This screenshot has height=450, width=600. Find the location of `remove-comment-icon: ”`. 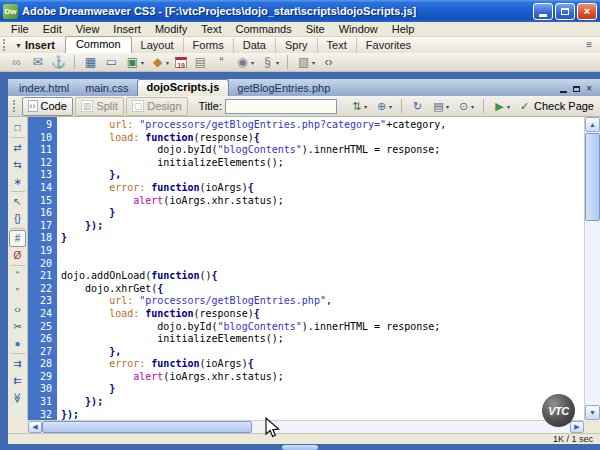

remove-comment-icon: ” is located at coordinates (18, 292).